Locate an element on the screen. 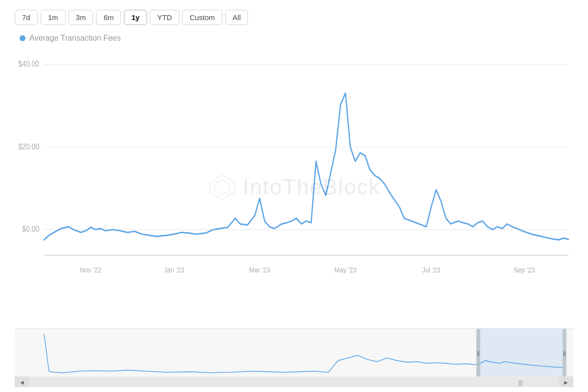 This screenshot has width=588, height=392. time-btn-custom: Custom is located at coordinates (202, 18).